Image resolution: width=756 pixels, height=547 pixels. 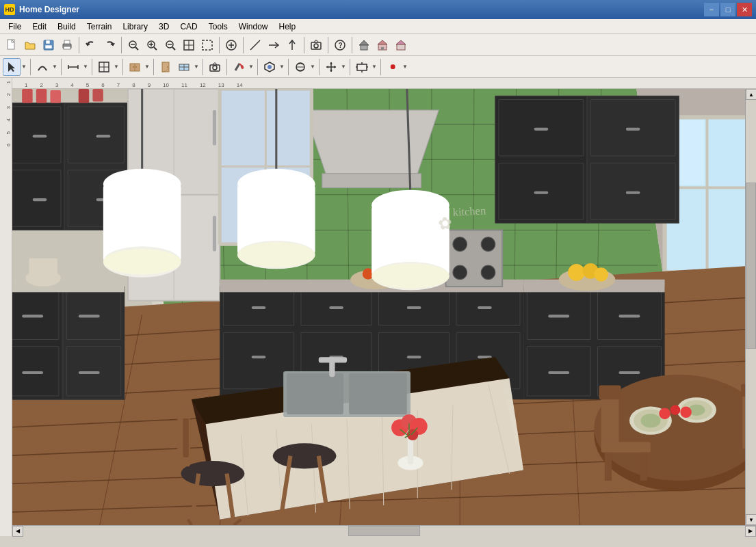 I want to click on maximize-button: □, so click(x=728, y=10).